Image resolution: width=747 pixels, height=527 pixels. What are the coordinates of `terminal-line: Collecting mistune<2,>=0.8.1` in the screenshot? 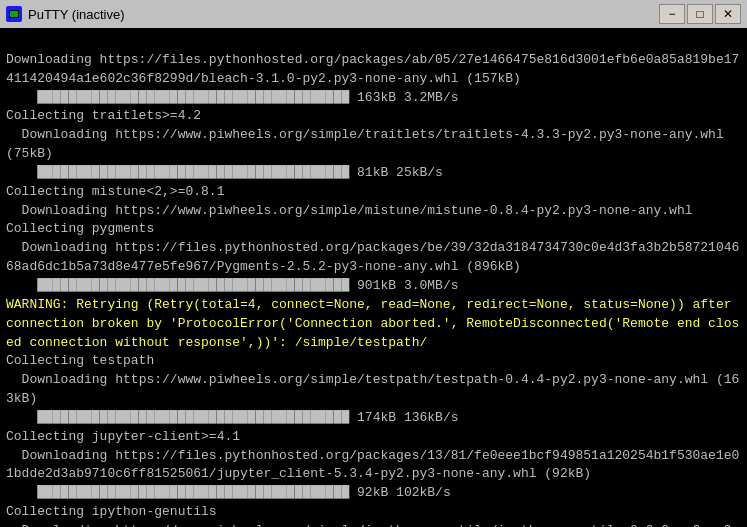 It's located at (374, 192).